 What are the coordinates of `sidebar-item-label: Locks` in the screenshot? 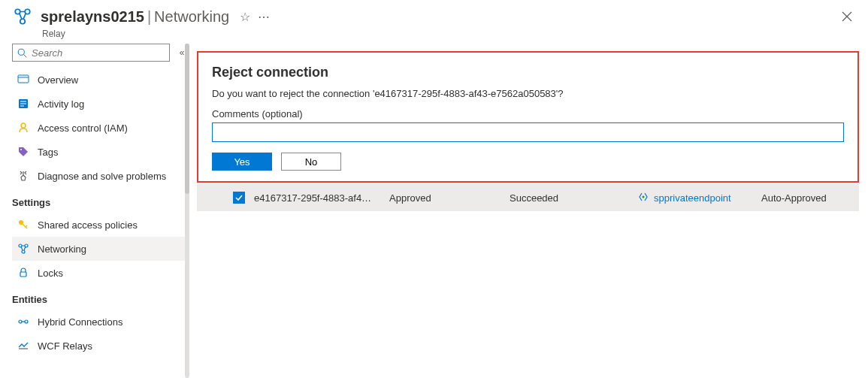 It's located at (50, 274).